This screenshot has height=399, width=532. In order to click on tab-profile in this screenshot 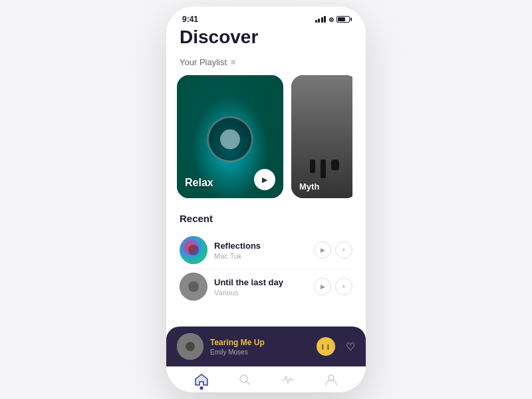, I will do `click(331, 380)`.